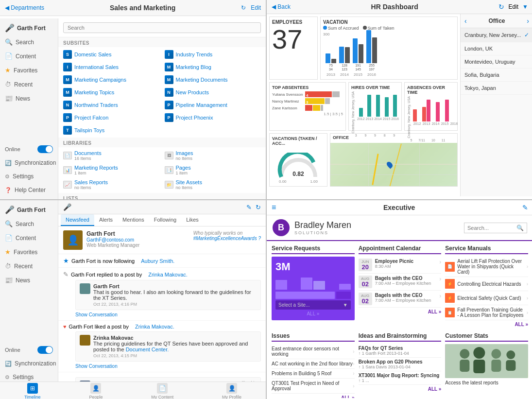 This screenshot has width=532, height=399. What do you see at coordinates (394, 165) in the screenshot?
I see `office-map: — 1 mi` at bounding box center [394, 165].